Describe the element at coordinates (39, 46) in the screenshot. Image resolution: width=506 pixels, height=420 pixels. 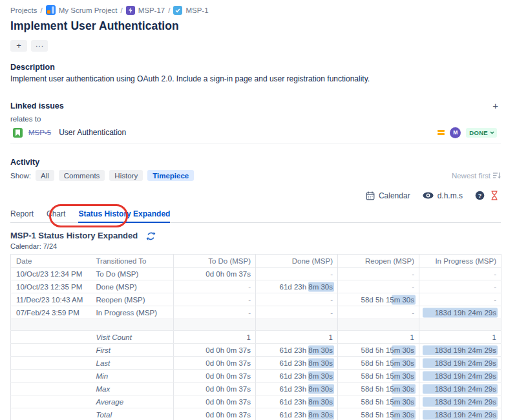
I see `more-actions-button: ···` at that location.